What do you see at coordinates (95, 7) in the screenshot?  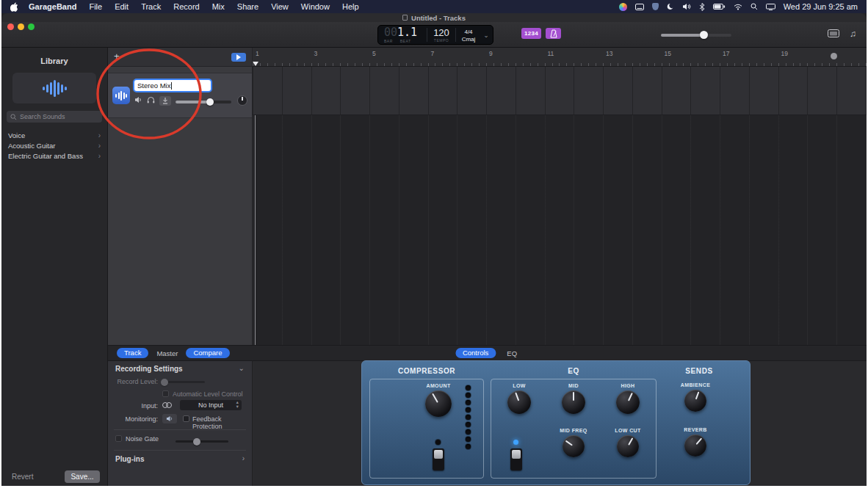 I see `menu-item-file: File` at bounding box center [95, 7].